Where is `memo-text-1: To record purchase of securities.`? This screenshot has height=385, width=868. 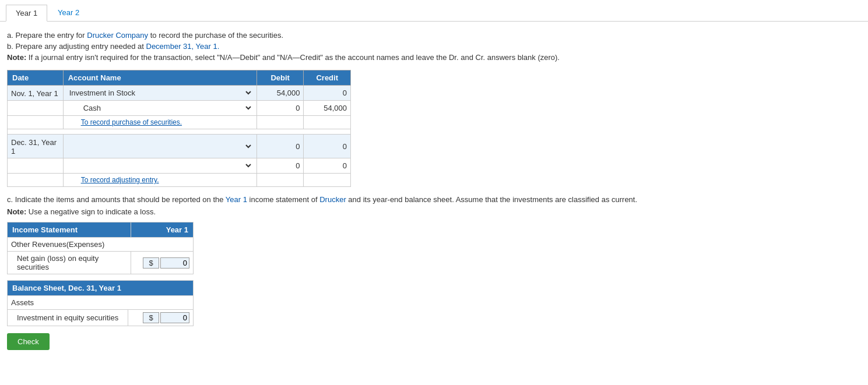 memo-text-1: To record purchase of securities. is located at coordinates (160, 122).